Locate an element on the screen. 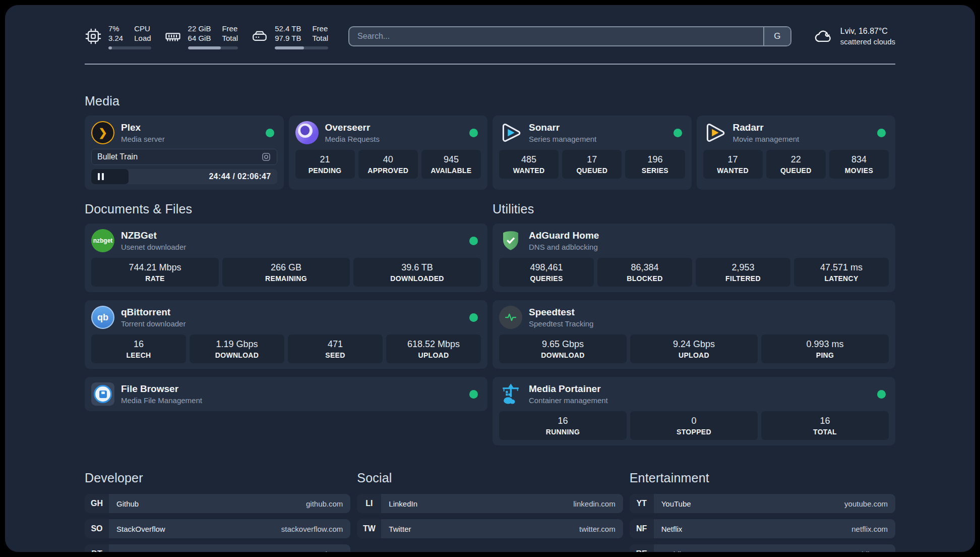 Image resolution: width=980 pixels, height=557 pixels. stat-label: RATE is located at coordinates (155, 278).